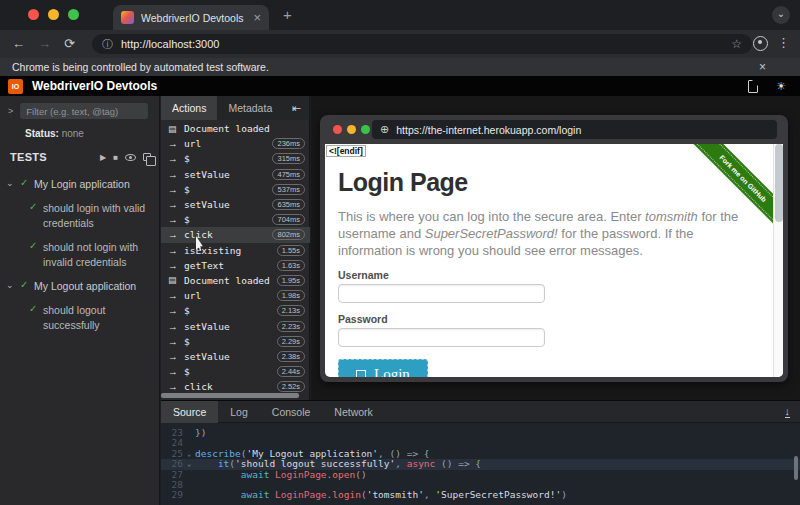 The height and width of the screenshot is (505, 800). Describe the element at coordinates (400, 67) in the screenshot. I see `automation-banner: Chrome is being controlled by automated …` at that location.